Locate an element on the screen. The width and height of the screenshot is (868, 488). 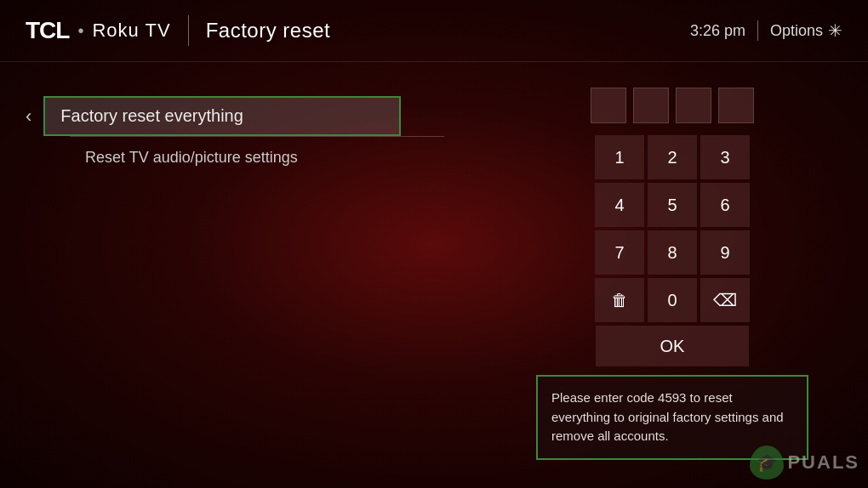
key-2: 2 is located at coordinates (672, 157).